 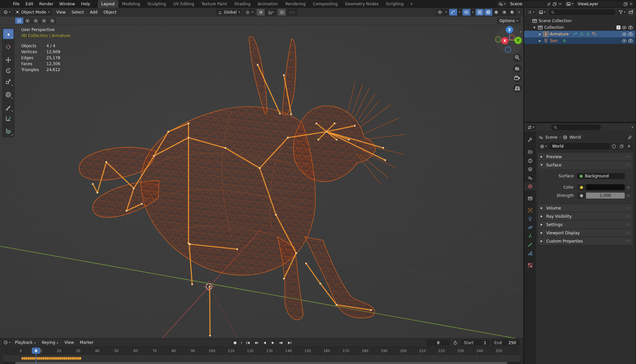 I want to click on properties-tab-output, so click(x=530, y=160).